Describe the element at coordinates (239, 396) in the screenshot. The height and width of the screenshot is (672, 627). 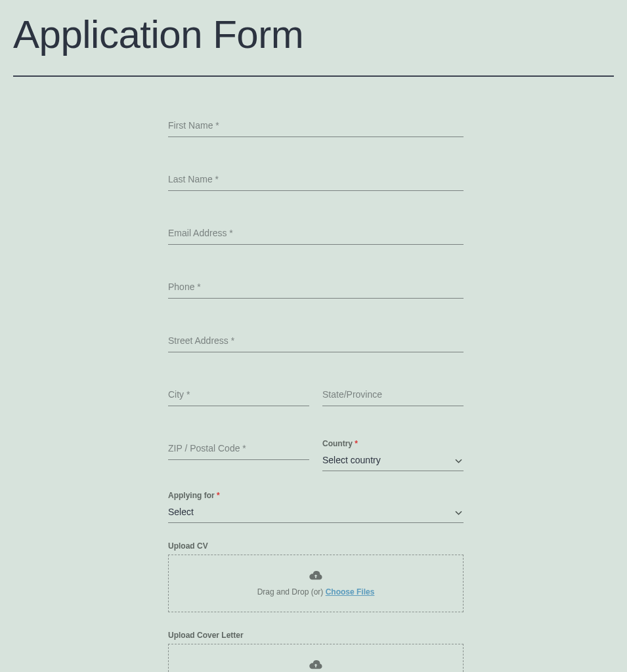
I see `city-input` at that location.